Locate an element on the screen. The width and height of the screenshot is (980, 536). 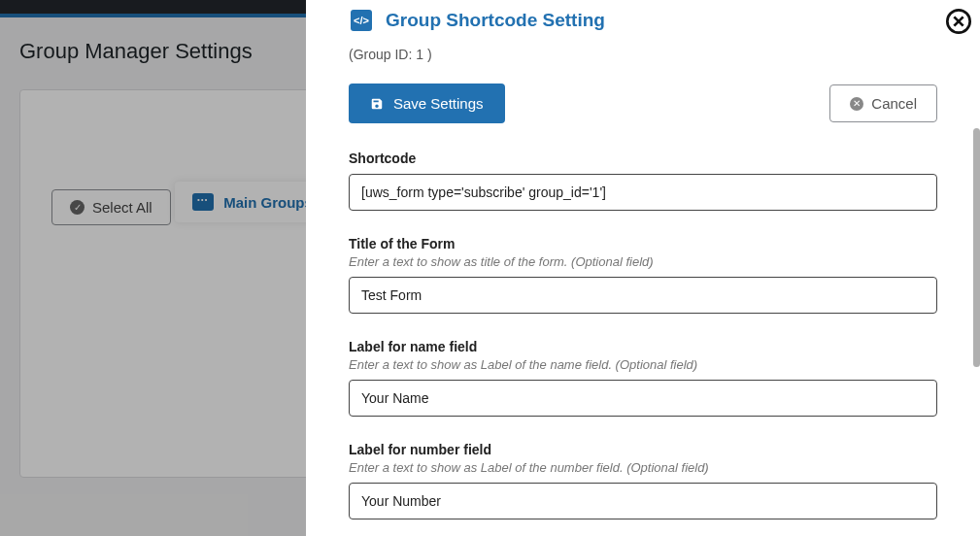
field-number-label: Label for number field Enter a text to s… is located at coordinates (643, 481).